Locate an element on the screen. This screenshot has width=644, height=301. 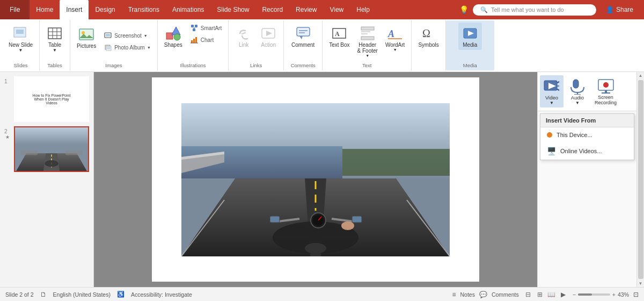
lightbulb-icon: 💡 is located at coordinates (464, 10).